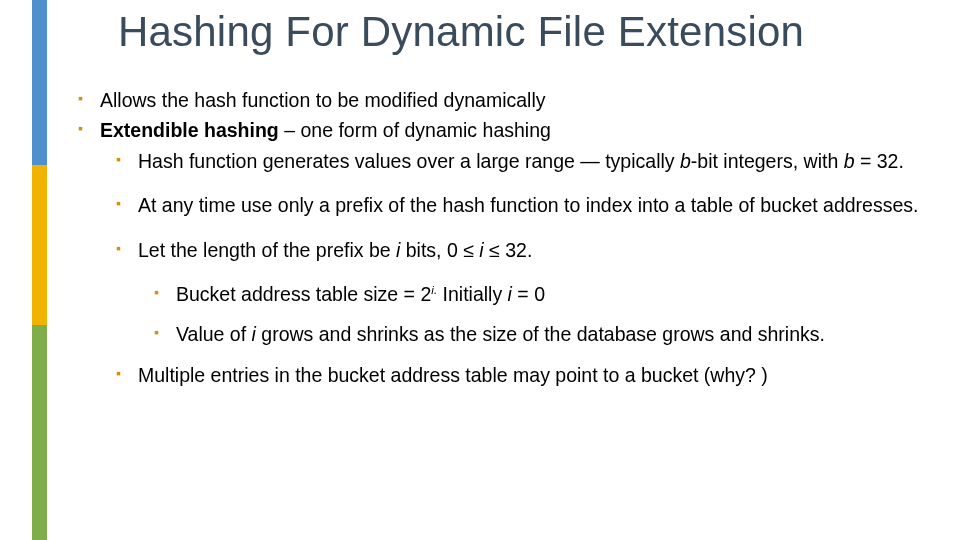  Describe the element at coordinates (214, 334) in the screenshot. I see `bullet-text: Value of` at that location.